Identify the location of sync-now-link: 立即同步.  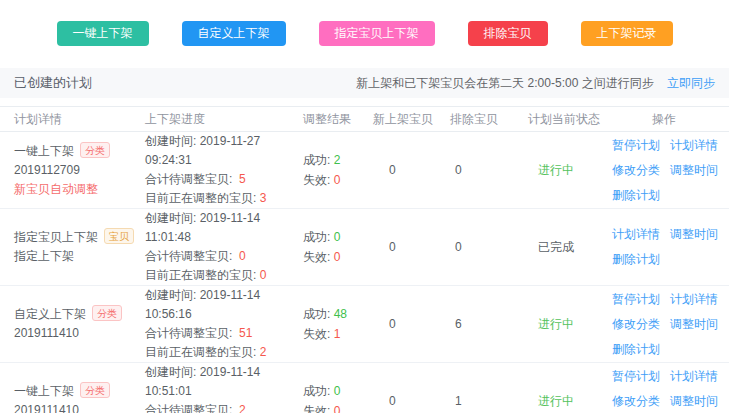
(691, 83).